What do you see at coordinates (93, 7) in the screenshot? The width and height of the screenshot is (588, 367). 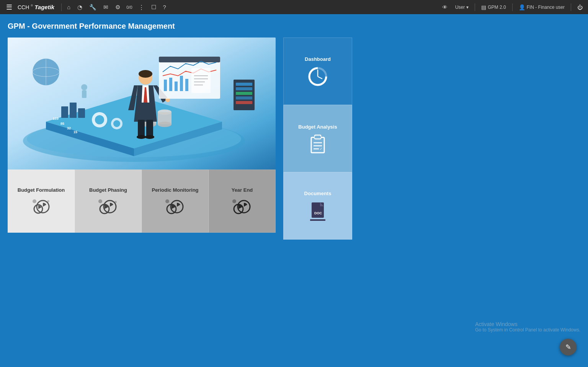 I see `wrench-icon: 🔧` at bounding box center [93, 7].